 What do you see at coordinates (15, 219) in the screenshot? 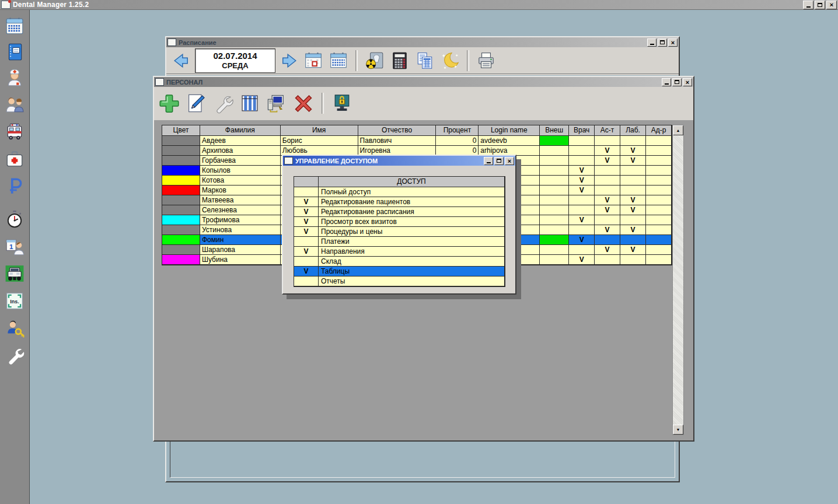
I see `timer-icon` at bounding box center [15, 219].